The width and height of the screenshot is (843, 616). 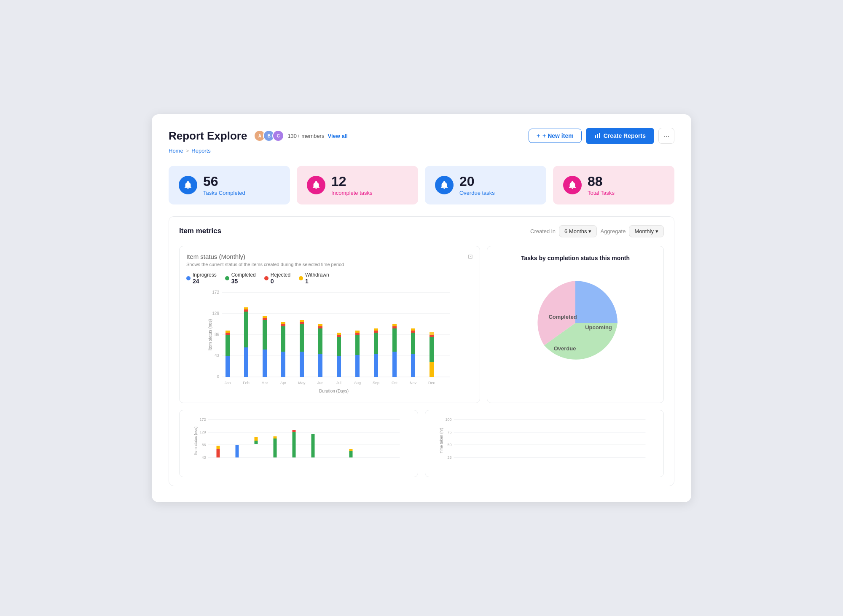 I want to click on svg-text: 75, so click(x=449, y=432).